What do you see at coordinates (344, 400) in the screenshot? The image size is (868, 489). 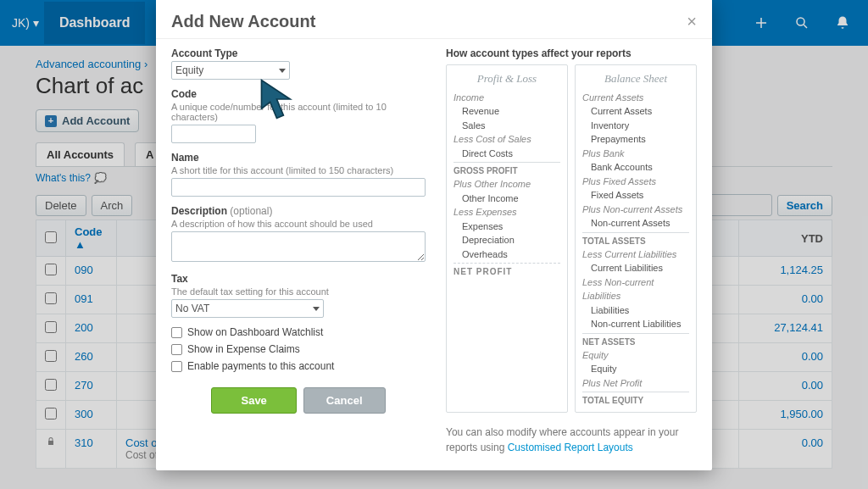 I see `cancel-button: Cancel` at bounding box center [344, 400].